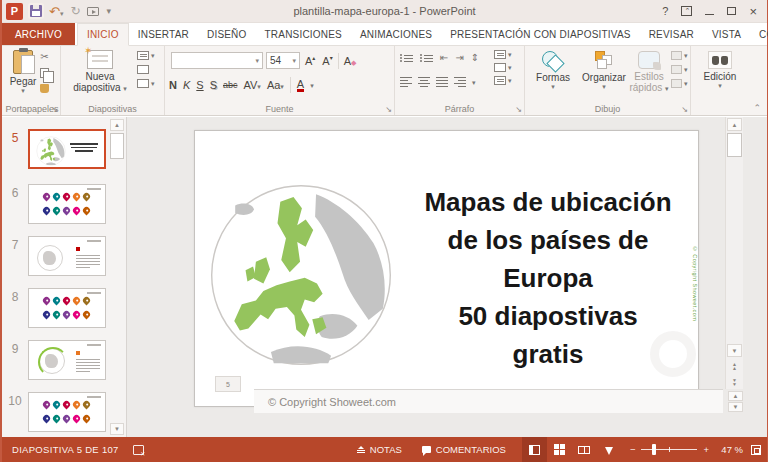  Describe the element at coordinates (460, 82) in the screenshot. I see `columns-icon` at that location.